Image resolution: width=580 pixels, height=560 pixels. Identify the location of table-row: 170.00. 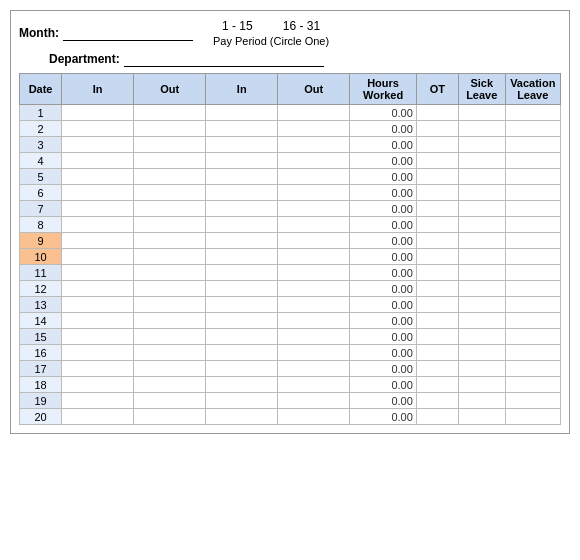
(290, 369).